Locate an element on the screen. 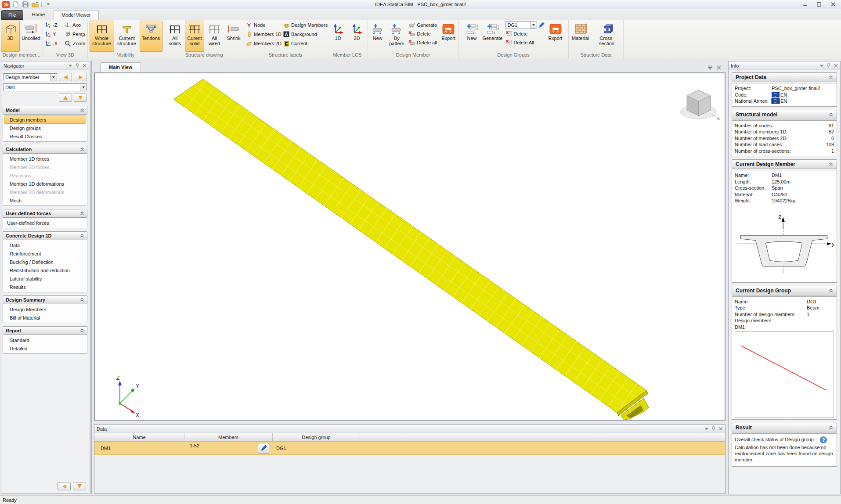 This screenshot has height=504, width=841. view-persp-button: Persp. is located at coordinates (75, 34).